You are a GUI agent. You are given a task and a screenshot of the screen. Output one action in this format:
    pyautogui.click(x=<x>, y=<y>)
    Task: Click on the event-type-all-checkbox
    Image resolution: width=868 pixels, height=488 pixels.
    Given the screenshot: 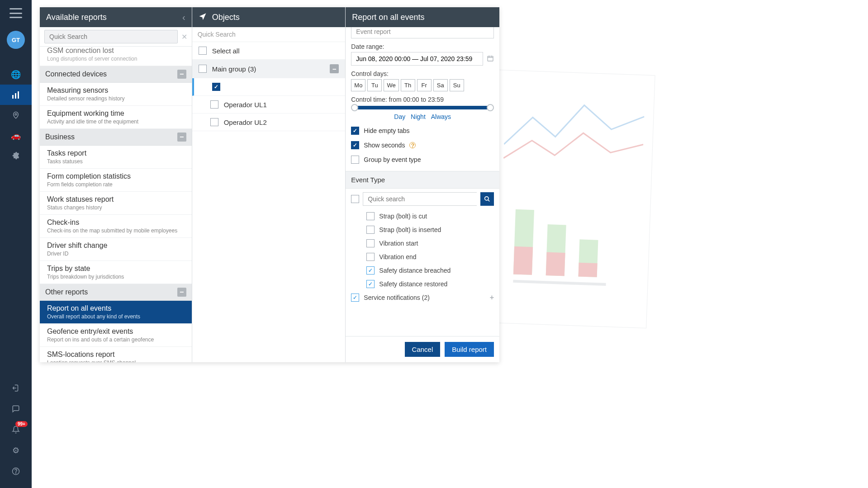 What is the action you would take?
    pyautogui.click(x=355, y=199)
    